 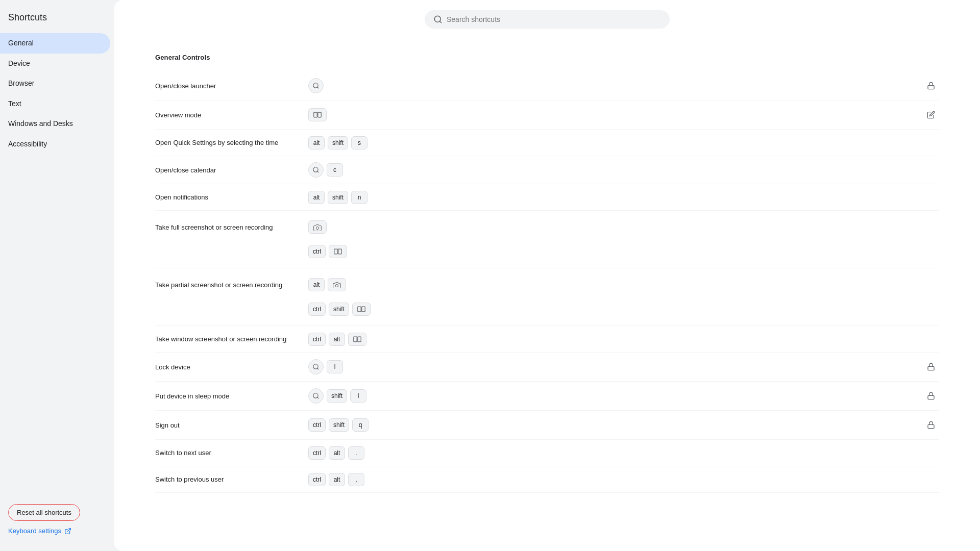 I want to click on sidebar-item-windows-and-desks: Windows and Desks, so click(x=55, y=124).